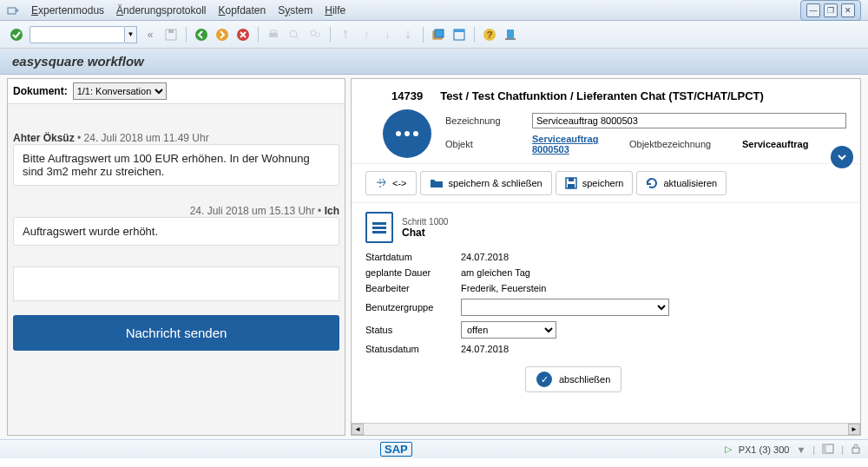  Describe the element at coordinates (332, 211) in the screenshot. I see `message-self-label: Ich` at that location.